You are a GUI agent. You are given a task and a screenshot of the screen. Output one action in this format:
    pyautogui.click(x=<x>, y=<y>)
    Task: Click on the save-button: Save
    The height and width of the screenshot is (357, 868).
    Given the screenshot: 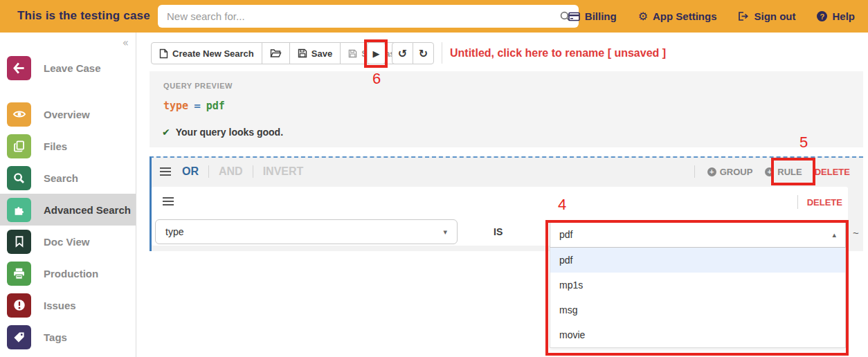 What is the action you would take?
    pyautogui.click(x=315, y=53)
    